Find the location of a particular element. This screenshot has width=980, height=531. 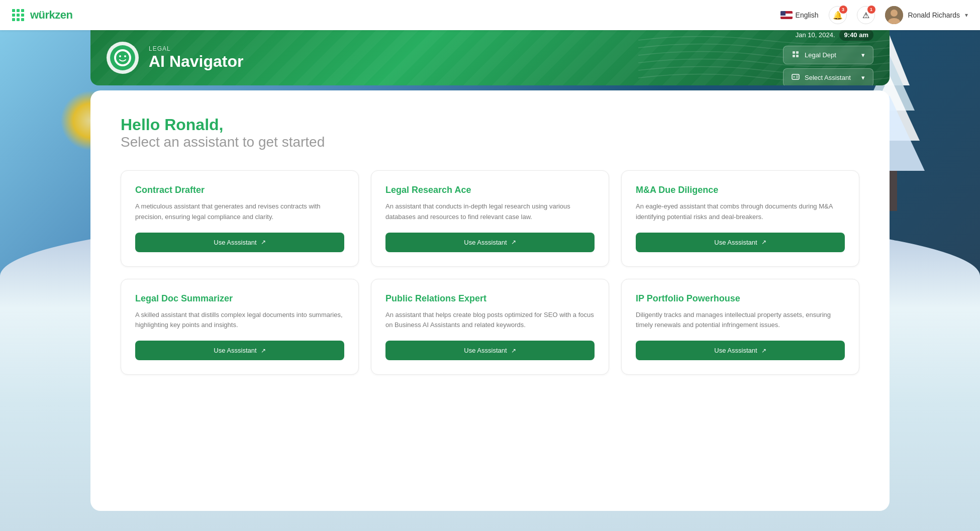

assistant-card-public-relations-expert: Public Relations Expert An assistant tha… is located at coordinates (490, 327).